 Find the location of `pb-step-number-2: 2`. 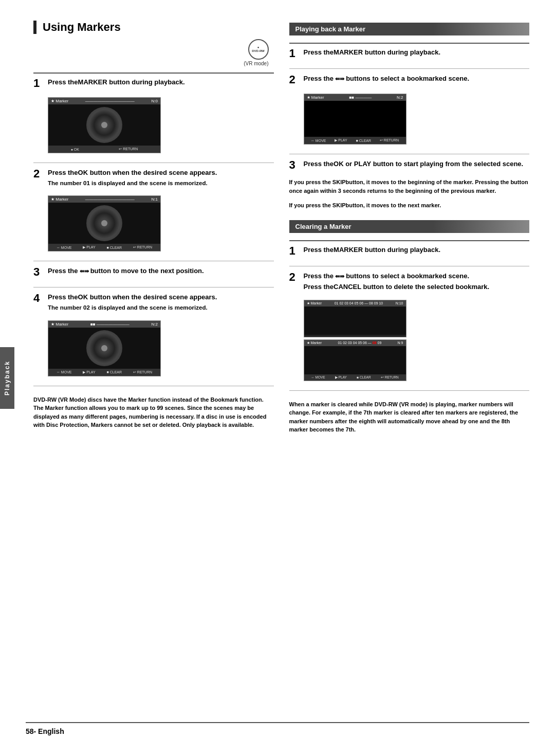

pb-step-number-2: 2 is located at coordinates (295, 80).